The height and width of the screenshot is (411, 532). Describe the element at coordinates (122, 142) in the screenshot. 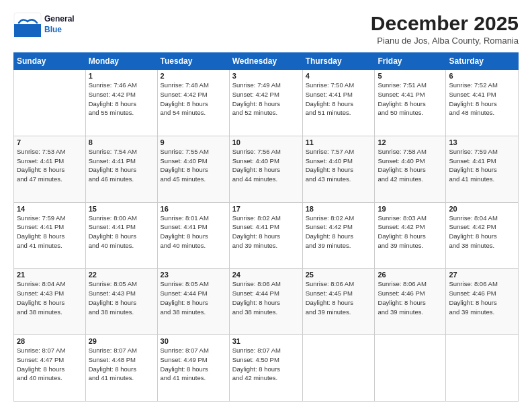

I see `day-number: 8` at that location.